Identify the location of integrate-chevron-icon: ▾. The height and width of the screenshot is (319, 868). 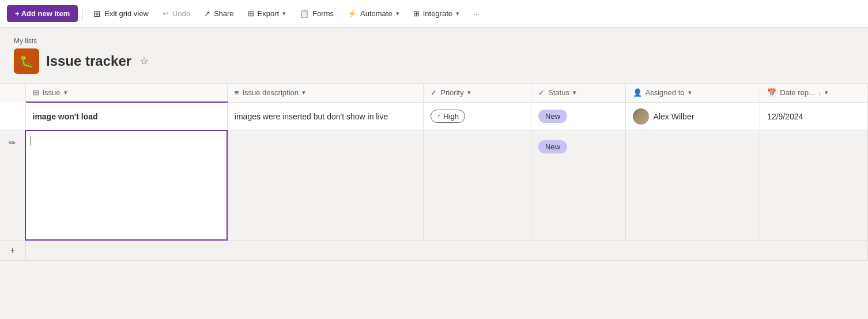
(458, 14).